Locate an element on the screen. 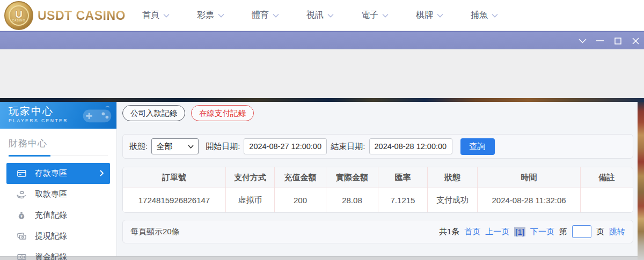 This screenshot has height=260, width=644. nav-item-fishing: 捕魚 is located at coordinates (484, 15).